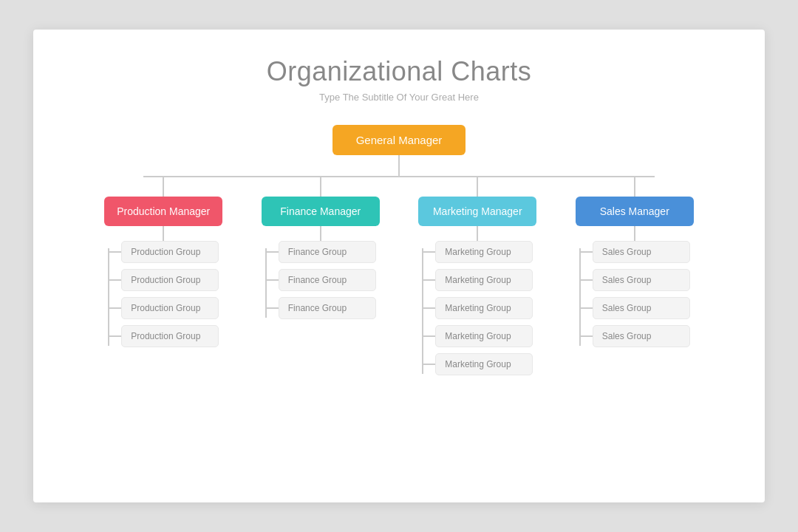  I want to click on branch-marketing: Marketing Manager Marketing Group Market…, so click(477, 279).